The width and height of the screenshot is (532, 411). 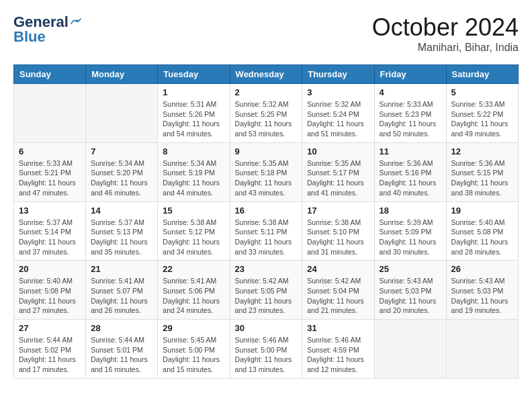 I want to click on calendar-cell: 22Sunrise: 5:41 AMSunset: 5:06 PMDayligh…, so click(x=193, y=290).